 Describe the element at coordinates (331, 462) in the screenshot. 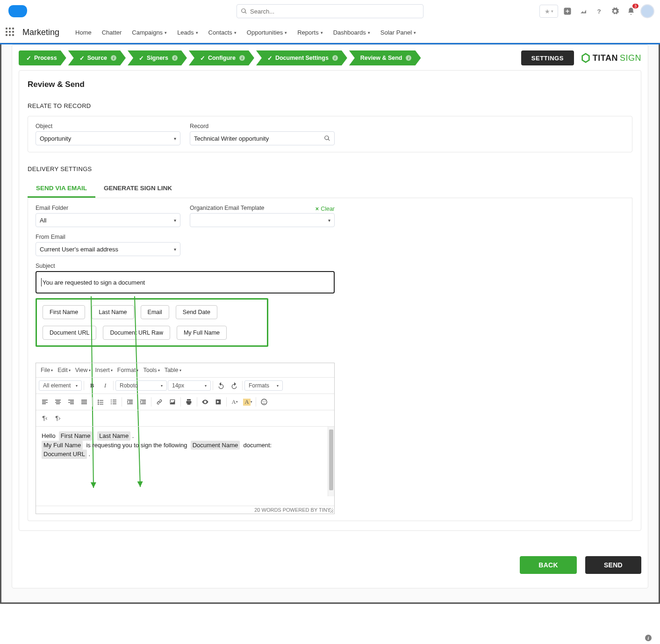

I see `editor-scrollbar` at that location.